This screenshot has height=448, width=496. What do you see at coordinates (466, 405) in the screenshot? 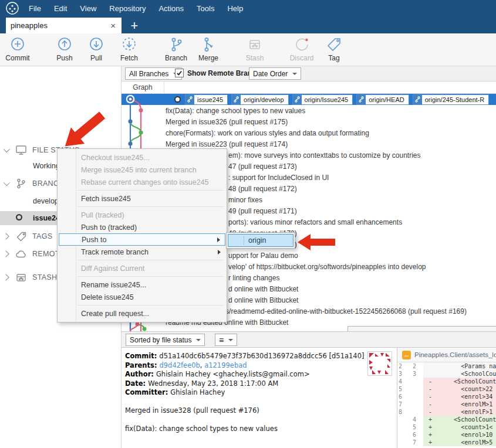
I see `diff-code: <enrolM>1` at bounding box center [466, 405].